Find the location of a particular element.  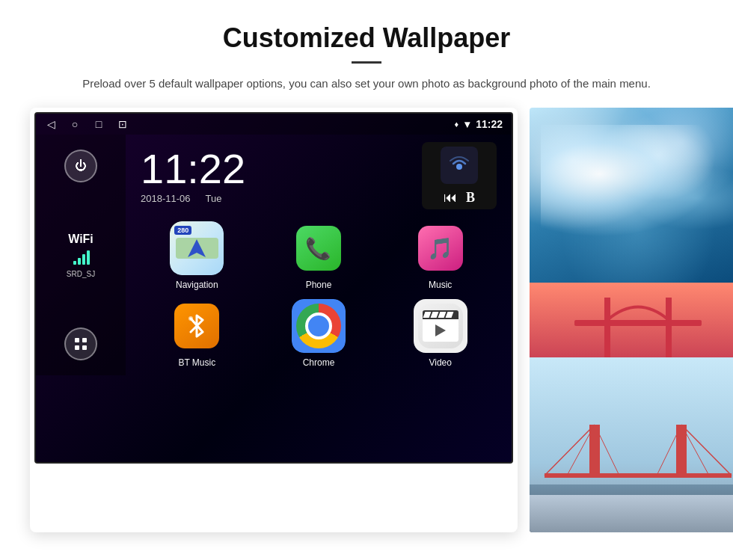

clock-day-value: Tue is located at coordinates (214, 199).